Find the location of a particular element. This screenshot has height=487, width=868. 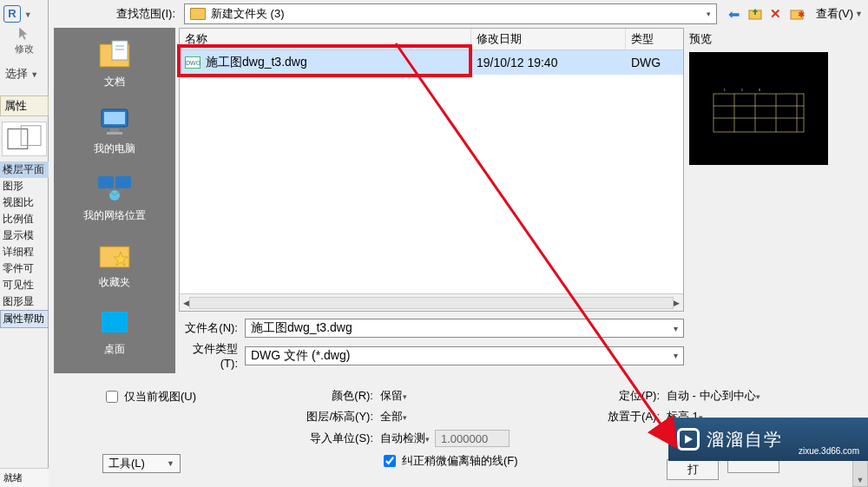

property-row: 图形显 is located at coordinates (24, 302).